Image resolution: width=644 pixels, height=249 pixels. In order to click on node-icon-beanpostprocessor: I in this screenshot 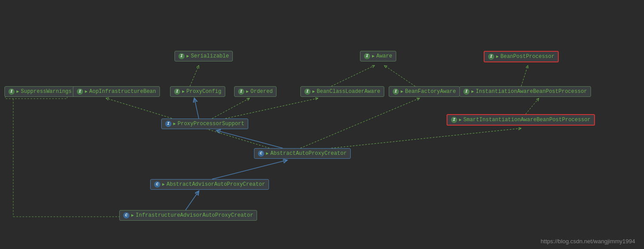, I will do `click(491, 57)`.